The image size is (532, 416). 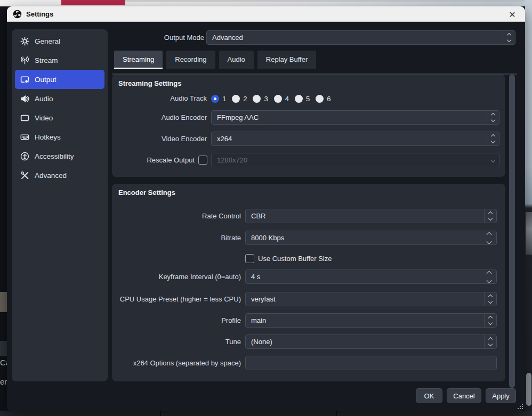 I want to click on profile-select: main, so click(x=371, y=321).